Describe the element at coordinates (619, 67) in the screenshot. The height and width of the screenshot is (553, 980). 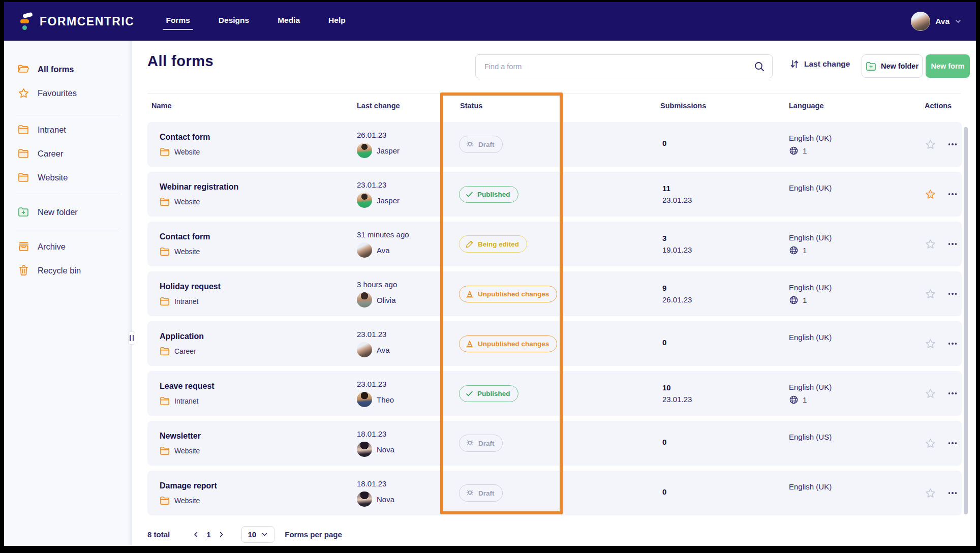
I see `search-input` at that location.